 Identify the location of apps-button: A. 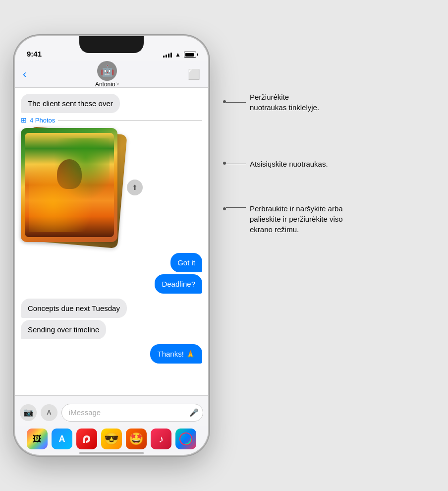
(49, 413).